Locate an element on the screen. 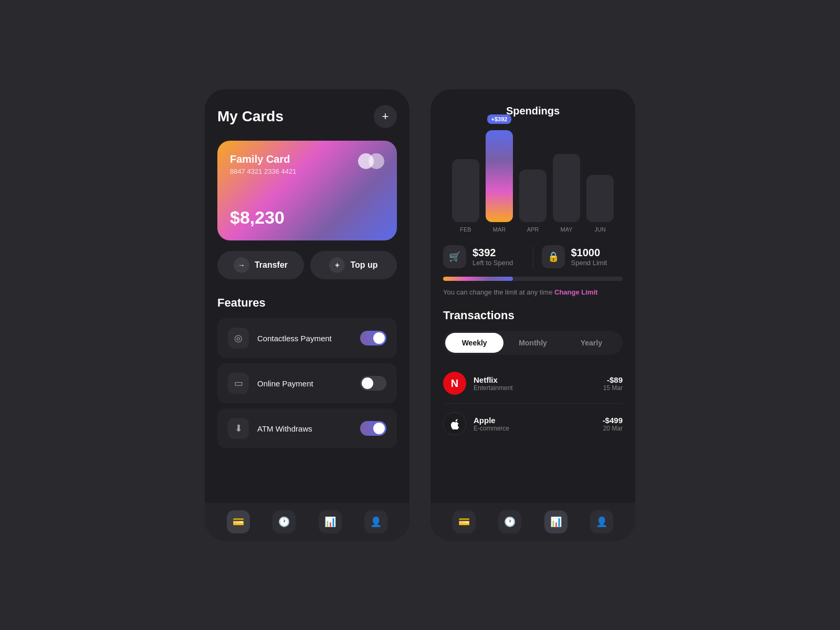 The height and width of the screenshot is (630, 840). left-to-spend-amount: $392 is located at coordinates (492, 253).